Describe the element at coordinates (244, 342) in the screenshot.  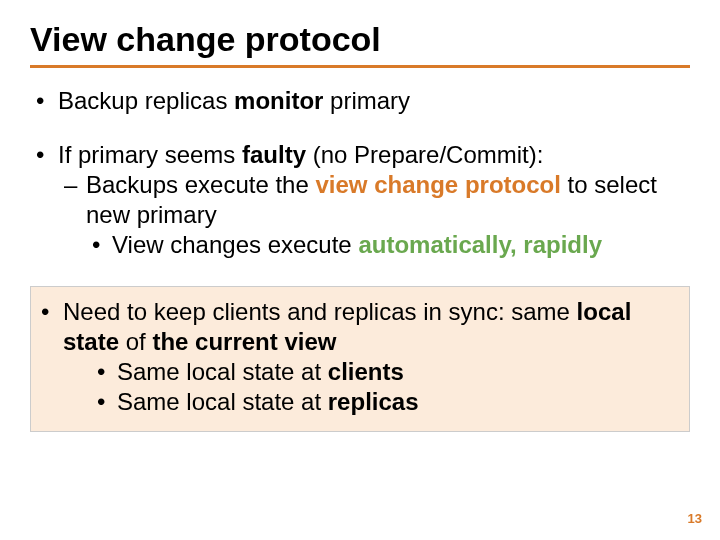
I see `text-bold: the current view` at that location.